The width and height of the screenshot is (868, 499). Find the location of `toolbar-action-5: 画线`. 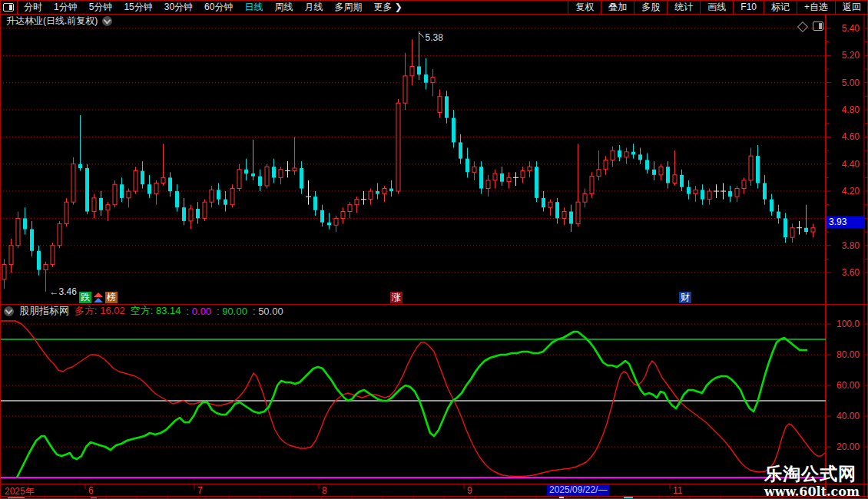

toolbar-action-5: 画线 is located at coordinates (716, 7).